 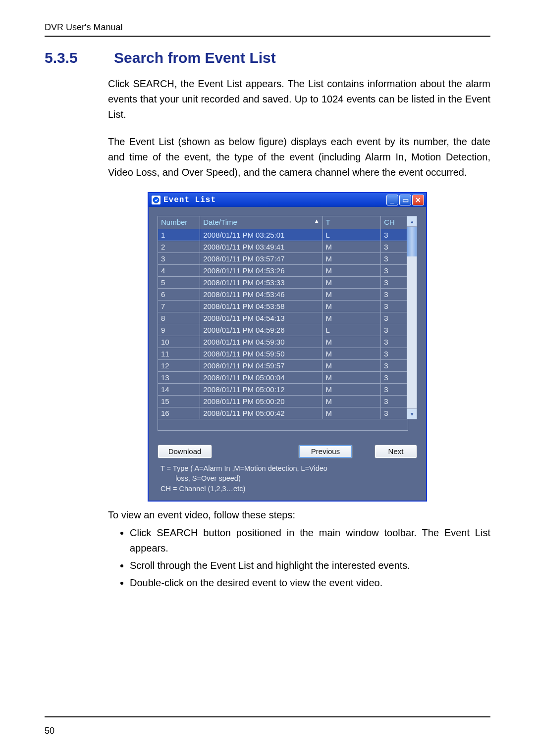 What do you see at coordinates (317, 221) in the screenshot?
I see `sort-asc-icon: ▲` at bounding box center [317, 221].